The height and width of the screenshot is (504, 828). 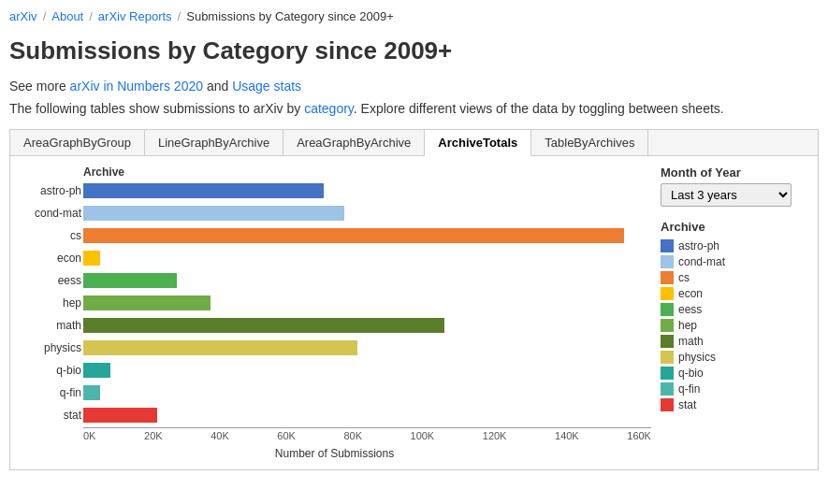 What do you see at coordinates (697, 357) in the screenshot?
I see `legend-label: physics` at bounding box center [697, 357].